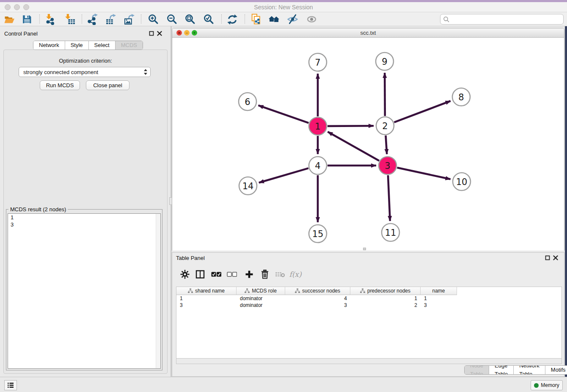 The height and width of the screenshot is (392, 567). I want to click on table-tab-motifs: Motifs, so click(556, 370).